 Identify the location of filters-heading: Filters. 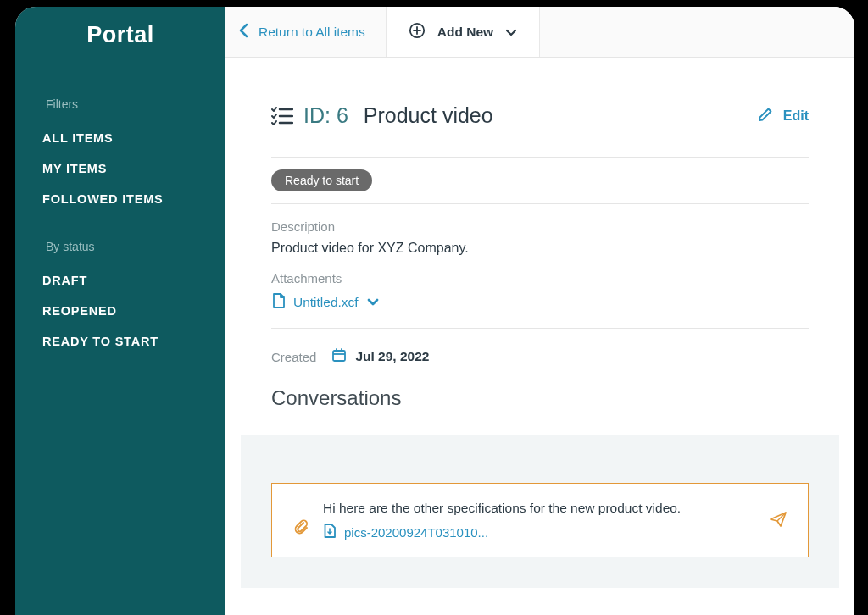
(120, 104).